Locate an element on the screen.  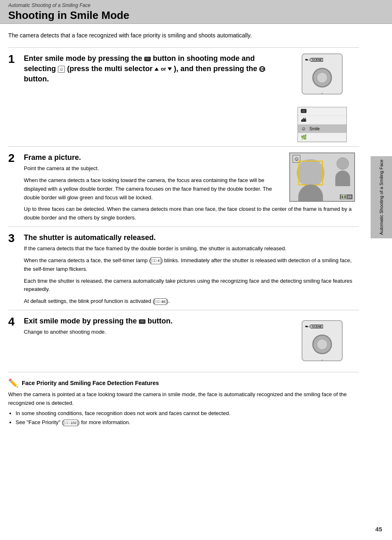
arrow-up-icon is located at coordinates (322, 94).